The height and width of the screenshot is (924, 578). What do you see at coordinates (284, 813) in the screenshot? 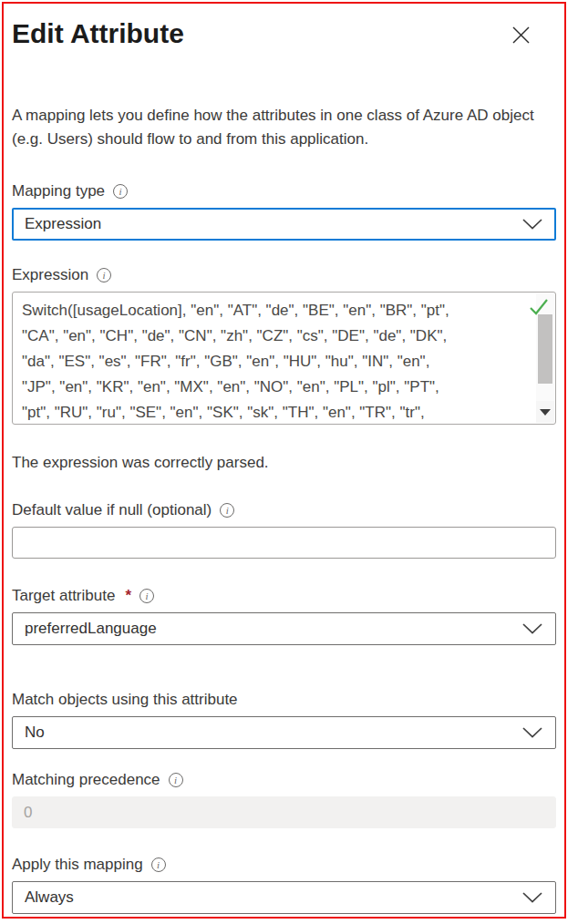
I see `matching-precedence-input` at bounding box center [284, 813].